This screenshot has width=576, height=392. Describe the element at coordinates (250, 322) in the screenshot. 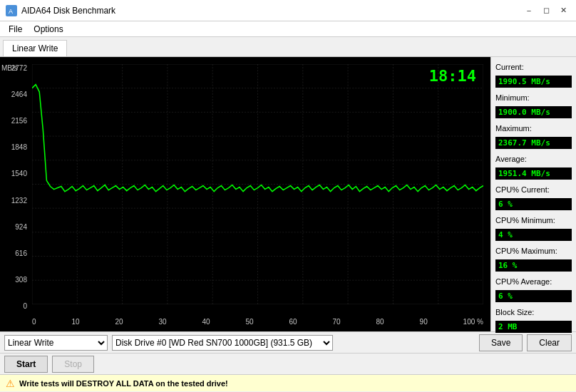

I see `x-label-50: 50` at that location.